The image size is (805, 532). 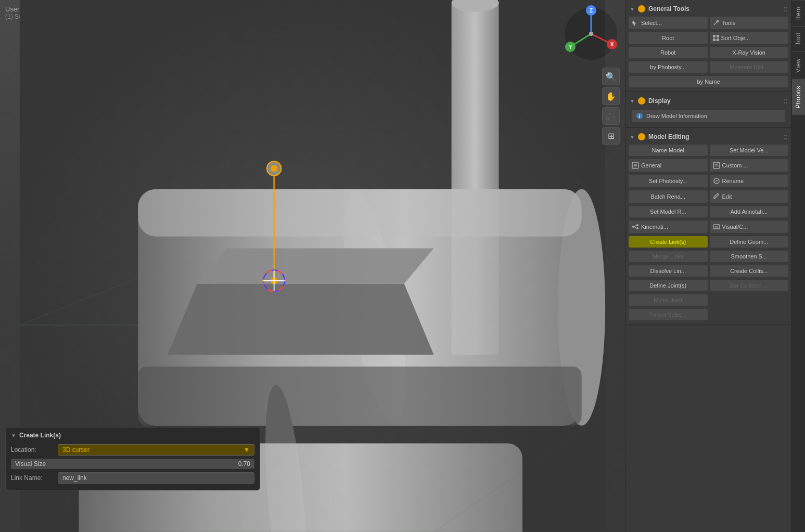 What do you see at coordinates (612, 45) in the screenshot?
I see `svg-text: X` at bounding box center [612, 45].